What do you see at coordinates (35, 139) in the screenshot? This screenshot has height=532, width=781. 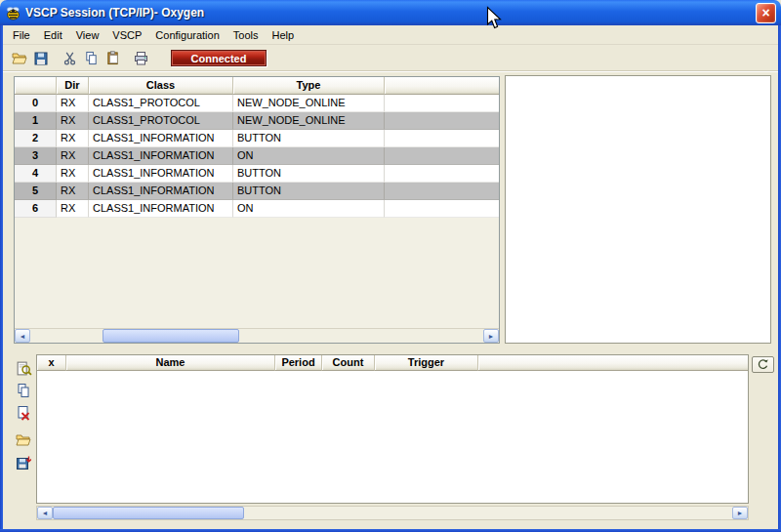 I see `event-index: 2` at bounding box center [35, 139].